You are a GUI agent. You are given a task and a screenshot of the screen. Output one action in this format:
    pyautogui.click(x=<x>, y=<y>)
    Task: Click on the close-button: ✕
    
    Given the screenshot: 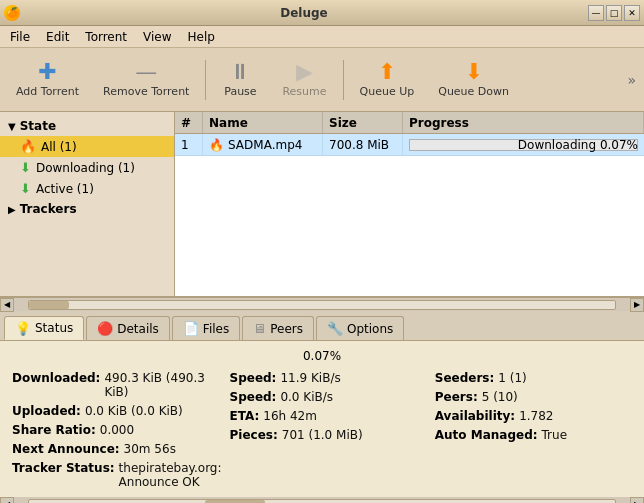 What is the action you would take?
    pyautogui.click(x=632, y=13)
    